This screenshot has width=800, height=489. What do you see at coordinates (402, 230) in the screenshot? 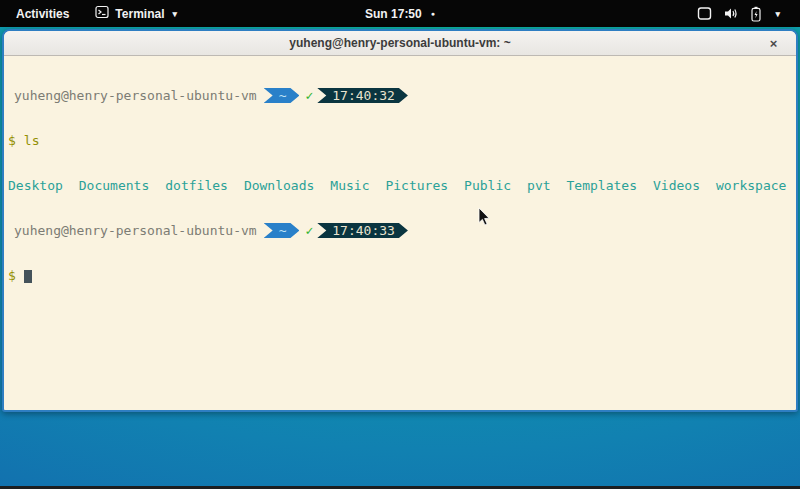
I see `prompt-line-2: yuheng@henry-personal-ubuntu-vm~✓17:40:3…` at bounding box center [402, 230].